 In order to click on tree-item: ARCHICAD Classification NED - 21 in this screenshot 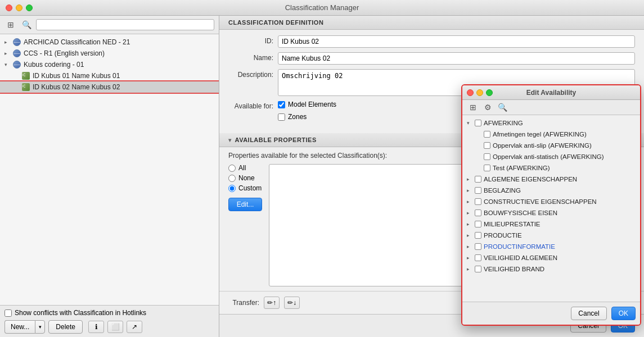, I will do `click(109, 42)`.